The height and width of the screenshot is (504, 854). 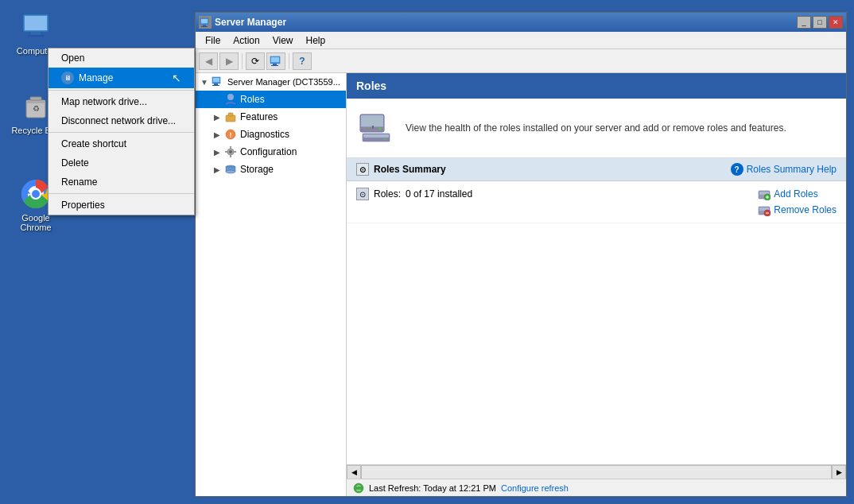 I want to click on roles-row: ⊙ Roles: 0 of 17 installed, so click(x=596, y=202).